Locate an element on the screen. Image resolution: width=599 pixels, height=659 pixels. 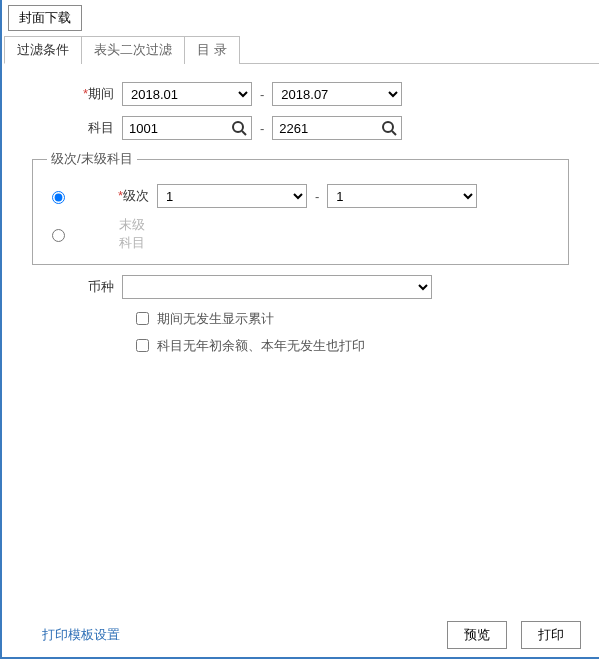
print-template-settings-link: 打印模板设置 is located at coordinates (81, 635).